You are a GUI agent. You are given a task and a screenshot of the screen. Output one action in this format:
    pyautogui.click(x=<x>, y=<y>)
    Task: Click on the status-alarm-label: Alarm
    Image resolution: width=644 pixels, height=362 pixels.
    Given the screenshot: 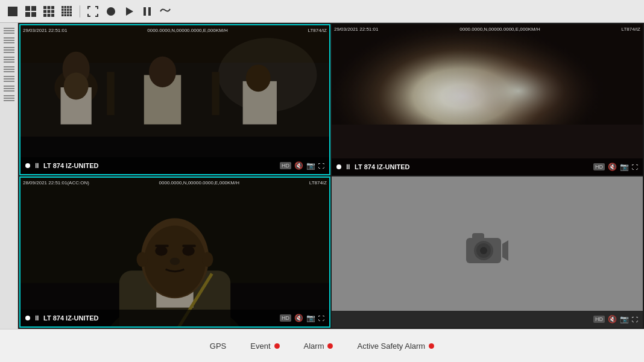 What is the action you would take?
    pyautogui.click(x=314, y=346)
    